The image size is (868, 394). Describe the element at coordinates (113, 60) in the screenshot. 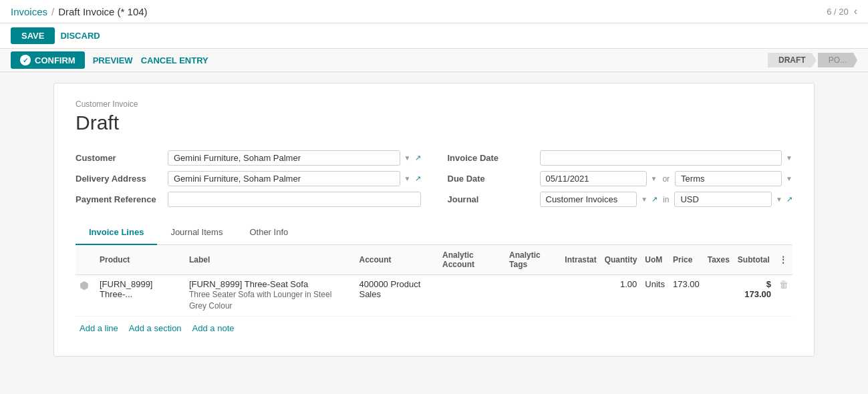

I see `preview-button: PREVIEW` at that location.